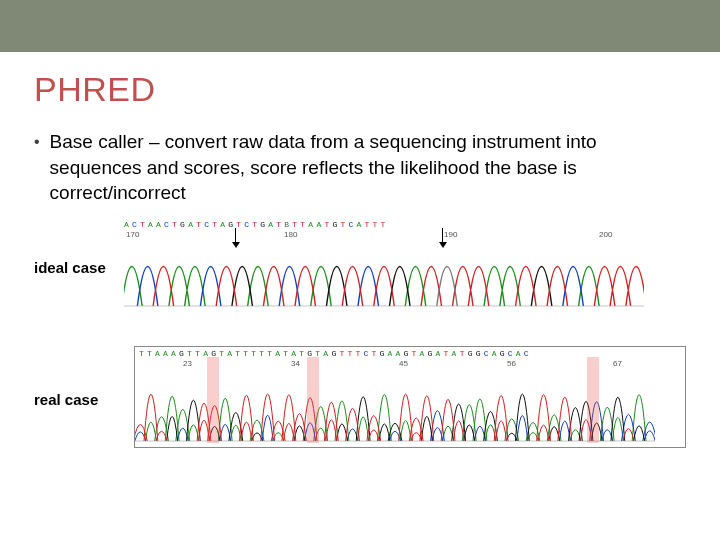 This screenshot has height=540, width=720. Describe the element at coordinates (410, 397) in the screenshot. I see `real-chromatogram: TTAAAGTTAGTATTTTTATATGTAGTTTCTGAAGTAGATA…` at that location.